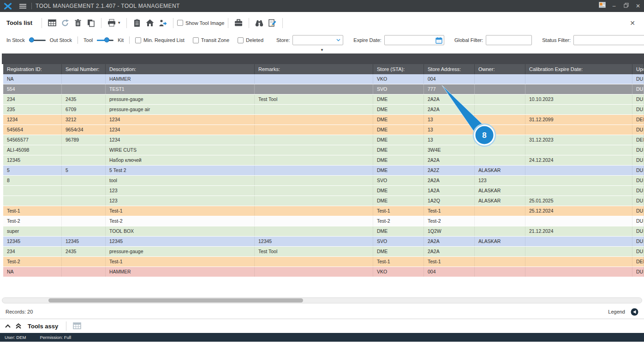 The width and height of the screenshot is (644, 344). I want to click on table-cell: 123, so click(180, 201).